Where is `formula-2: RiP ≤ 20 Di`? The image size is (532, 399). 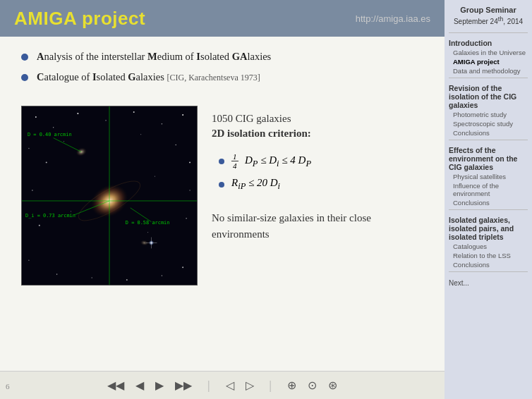 formula-2: RiP ≤ 20 Di is located at coordinates (255, 185).